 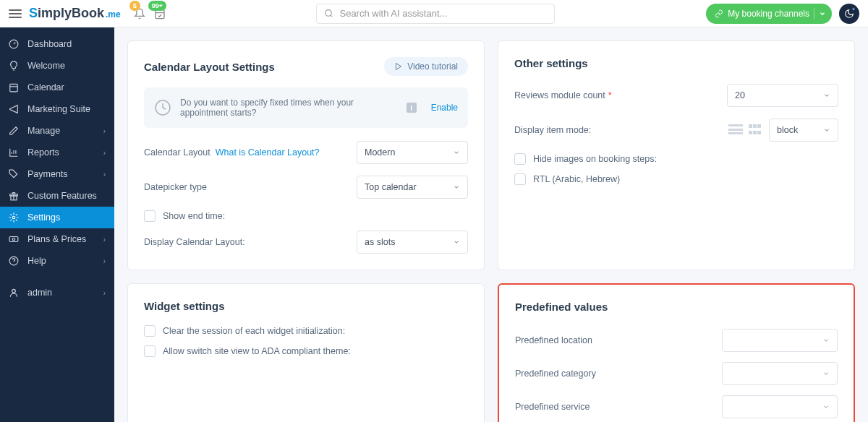 I want to click on search-input: Search with AI assistant..., so click(x=435, y=14).